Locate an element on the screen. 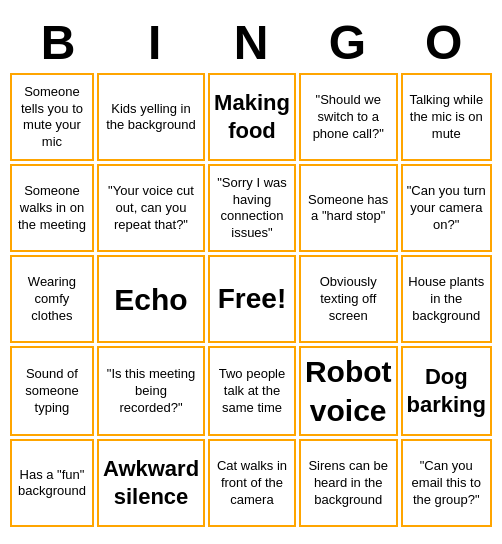 This screenshot has width=502, height=544. bingo-cell-18: Robot voice is located at coordinates (348, 391).